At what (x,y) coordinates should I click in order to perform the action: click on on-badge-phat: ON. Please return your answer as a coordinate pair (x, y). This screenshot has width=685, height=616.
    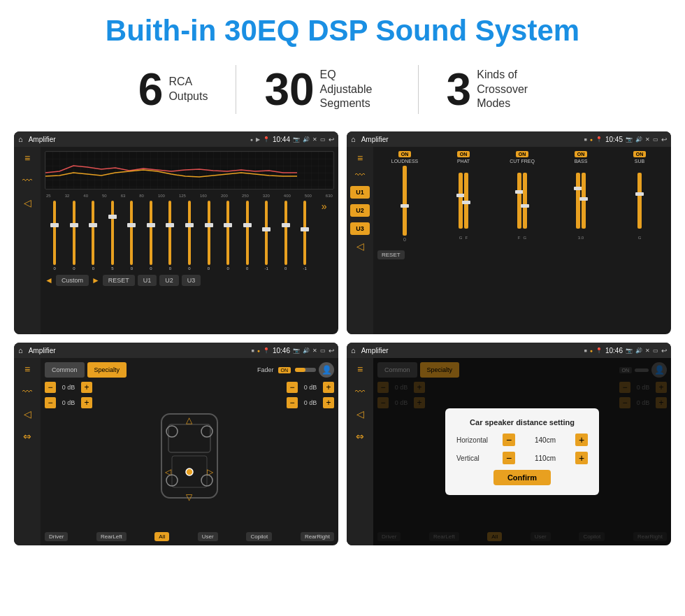
    Looking at the image, I should click on (464, 154).